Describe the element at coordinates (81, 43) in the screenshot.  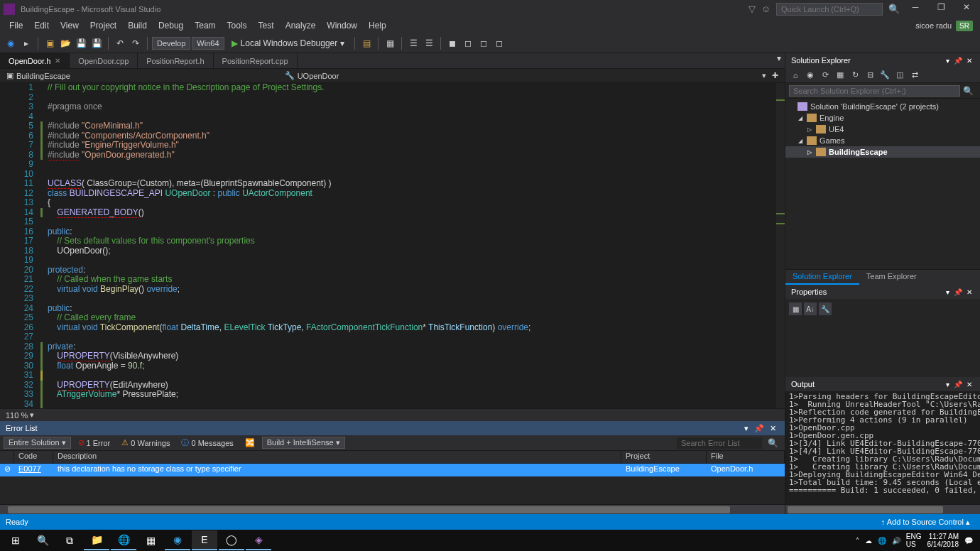
I see `save-button: 💾` at that location.